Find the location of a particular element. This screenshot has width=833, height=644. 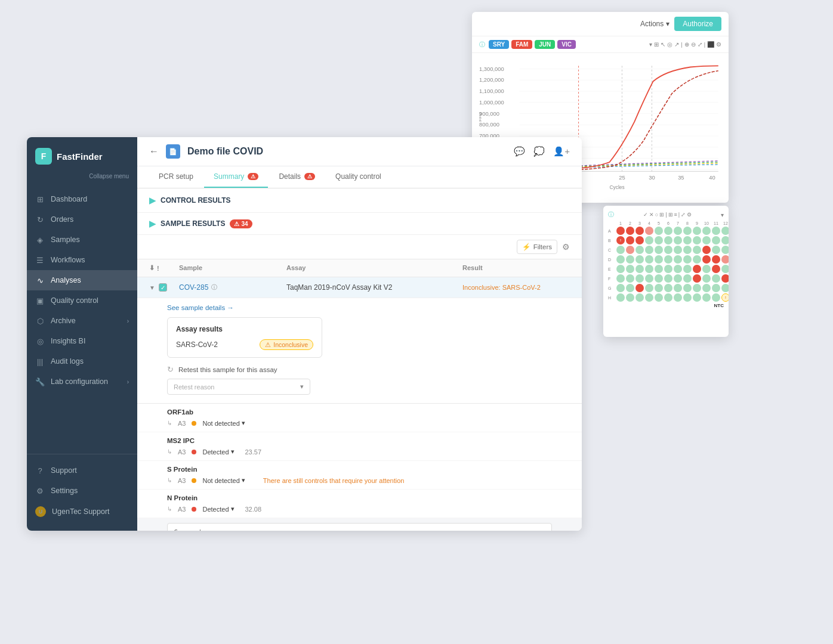

target-icon: ◎ is located at coordinates (670, 44).